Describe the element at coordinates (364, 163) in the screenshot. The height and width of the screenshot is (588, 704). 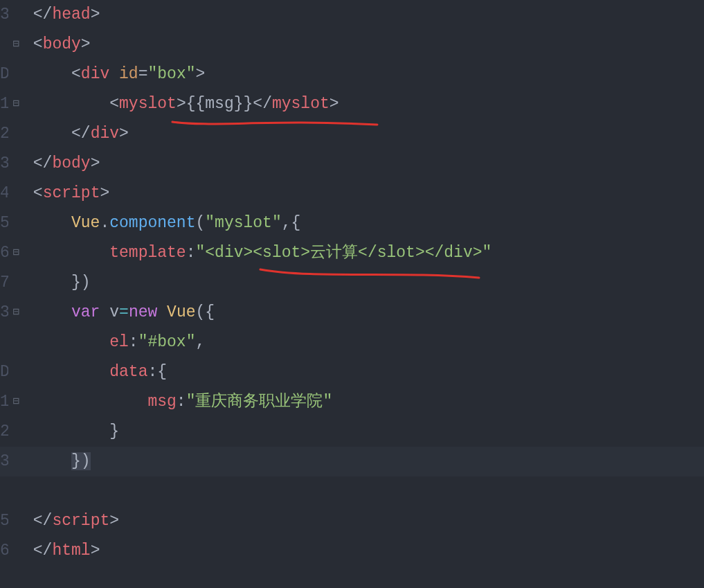
I see `code-line: </body>` at that location.